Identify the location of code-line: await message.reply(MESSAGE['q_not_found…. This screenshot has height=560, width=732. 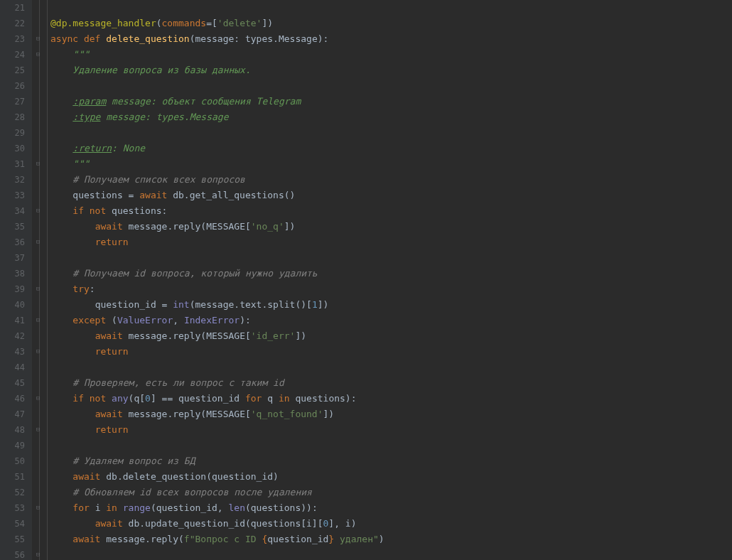
(391, 414).